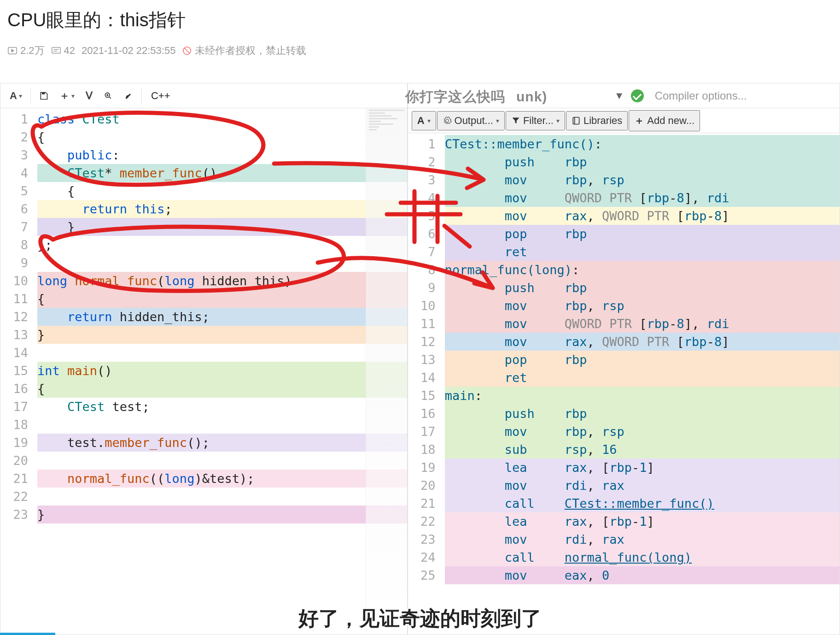  What do you see at coordinates (108, 96) in the screenshot?
I see `zoom-in-button` at bounding box center [108, 96].